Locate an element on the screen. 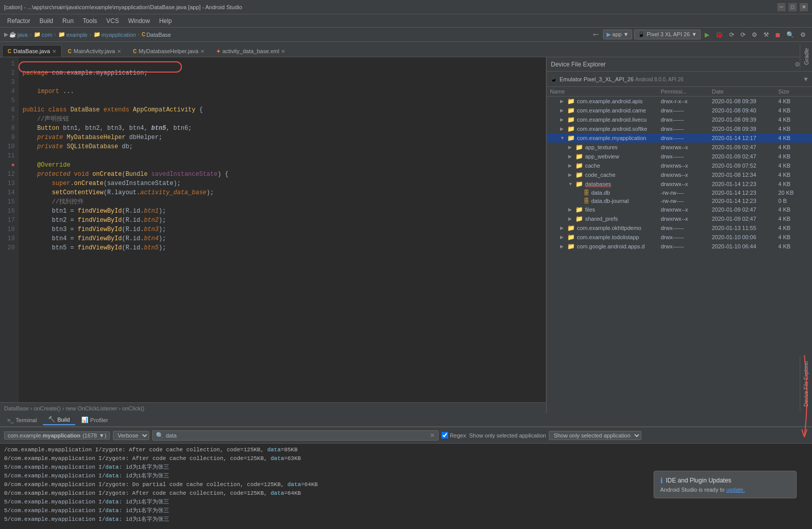 The height and width of the screenshot is (529, 812). breadcrumb-java: ▶ ☕ java is located at coordinates (16, 35).